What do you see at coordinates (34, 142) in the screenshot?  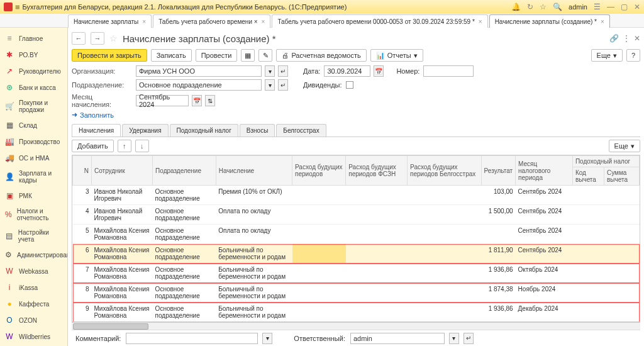 I see `sidebar-item: 🏭Производство` at bounding box center [34, 142].